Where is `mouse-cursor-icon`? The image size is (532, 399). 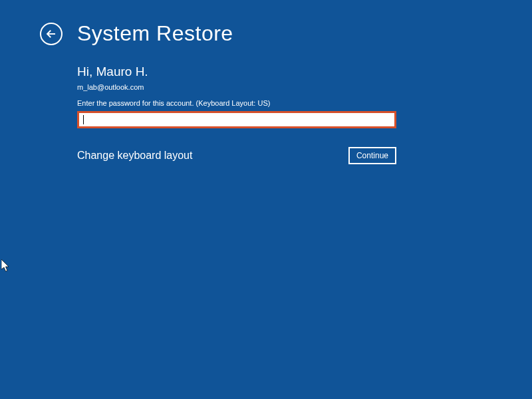
mouse-cursor-icon is located at coordinates (6, 266).